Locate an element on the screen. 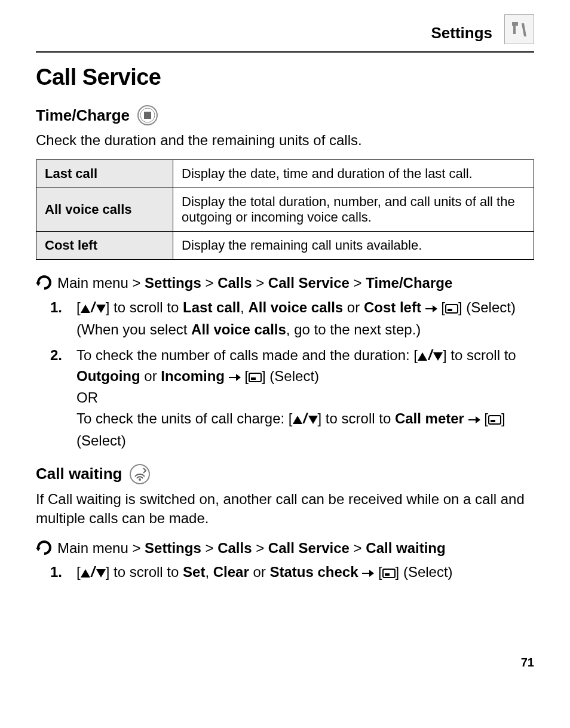 The height and width of the screenshot is (728, 570). sim-icon is located at coordinates (148, 115).